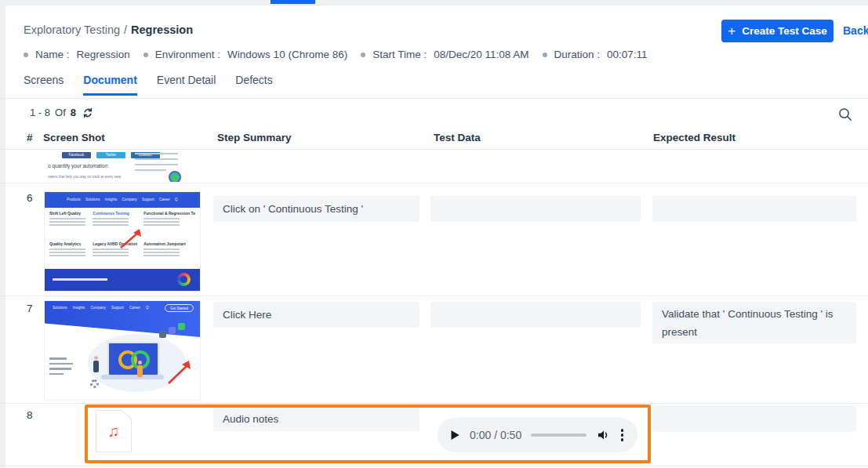 Image resolution: width=868 pixels, height=468 pixels. I want to click on thumbnail-caption: o quantify your automation, so click(78, 166).